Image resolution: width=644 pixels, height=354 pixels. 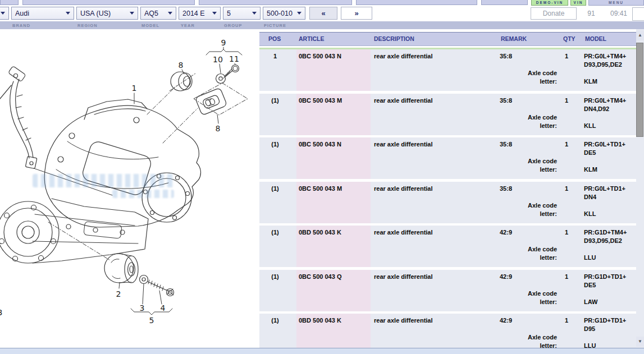 I want to click on demo-vin-button: DEMO-VIN, so click(x=550, y=3).